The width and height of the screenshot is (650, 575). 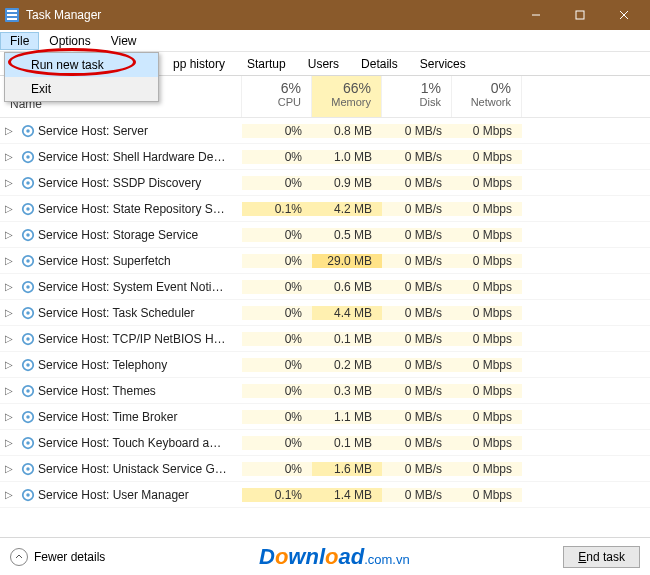 What do you see at coordinates (70, 557) in the screenshot?
I see `fewer-details-label: Fewer details` at bounding box center [70, 557].